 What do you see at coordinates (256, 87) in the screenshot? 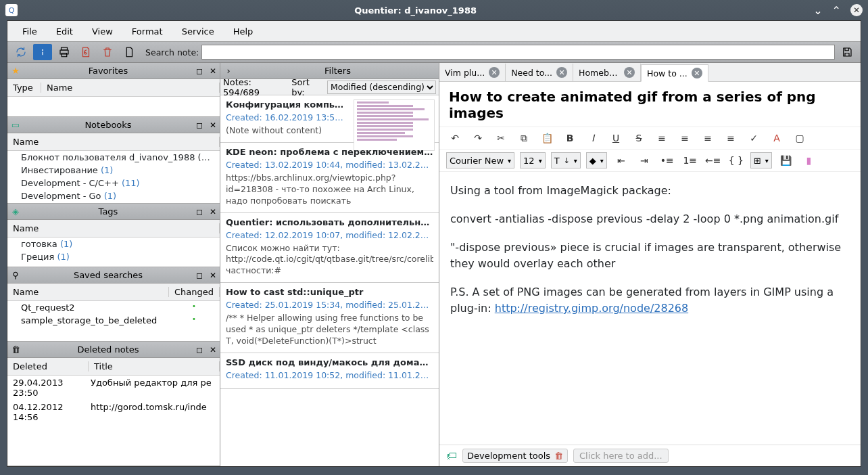
I see `notes-count: Notes: 594/689` at bounding box center [256, 87].